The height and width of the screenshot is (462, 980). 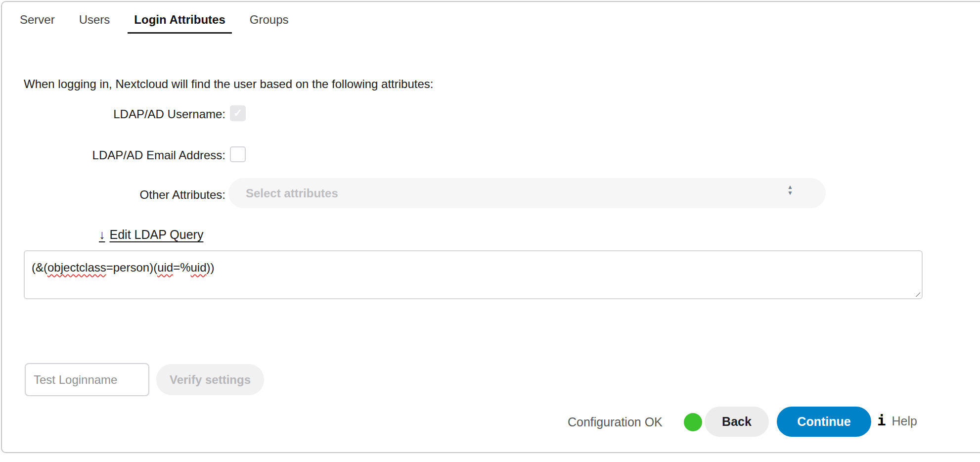 I want to click on query-segment: =person)(, so click(x=132, y=267).